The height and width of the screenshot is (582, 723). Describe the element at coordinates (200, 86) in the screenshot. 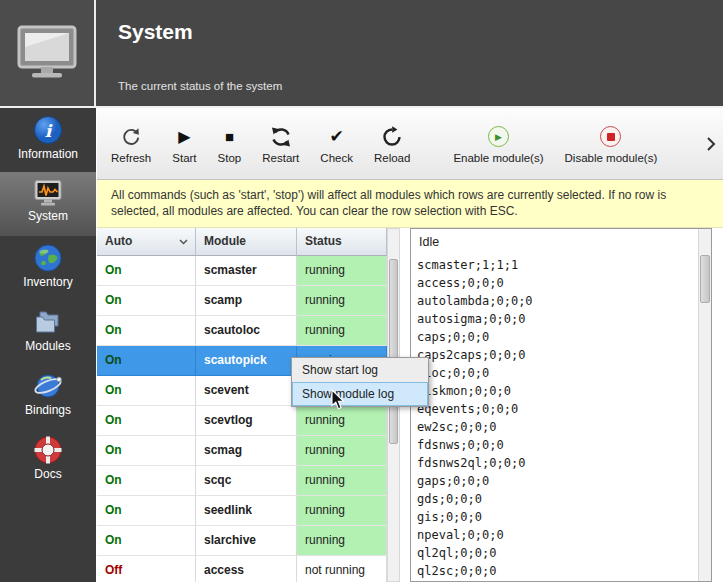

I see `page-subtitle: The current status of the system` at that location.